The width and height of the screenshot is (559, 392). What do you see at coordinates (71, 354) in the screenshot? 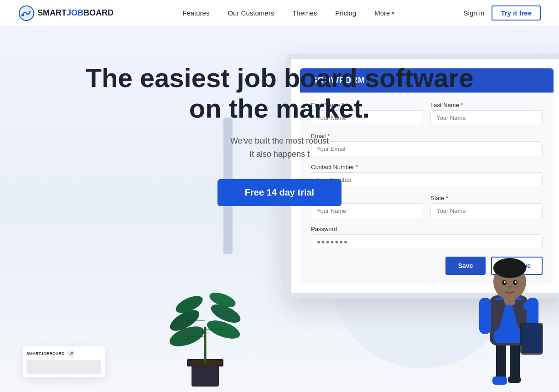
I see `external-link-icon` at bounding box center [71, 354].